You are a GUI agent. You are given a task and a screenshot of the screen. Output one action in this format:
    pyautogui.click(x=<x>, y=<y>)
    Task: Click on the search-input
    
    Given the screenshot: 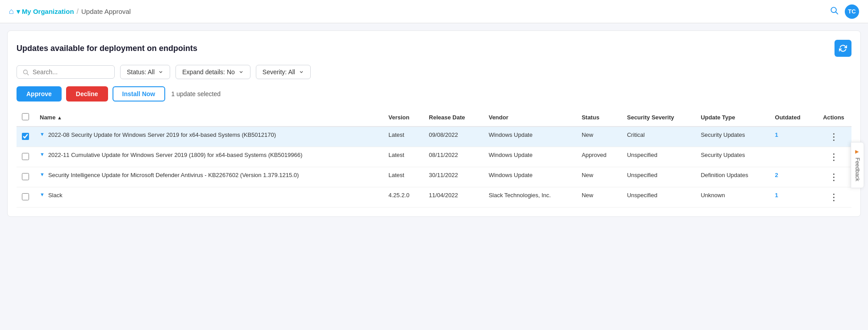 What is the action you would take?
    pyautogui.click(x=68, y=72)
    